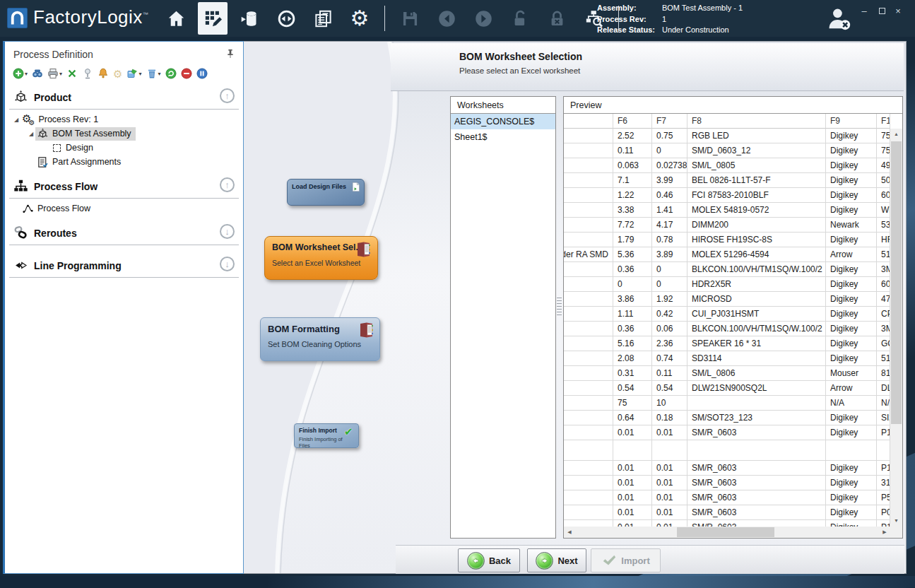 The width and height of the screenshot is (915, 588). I want to click on scroll-left-icon: ◀, so click(569, 532).